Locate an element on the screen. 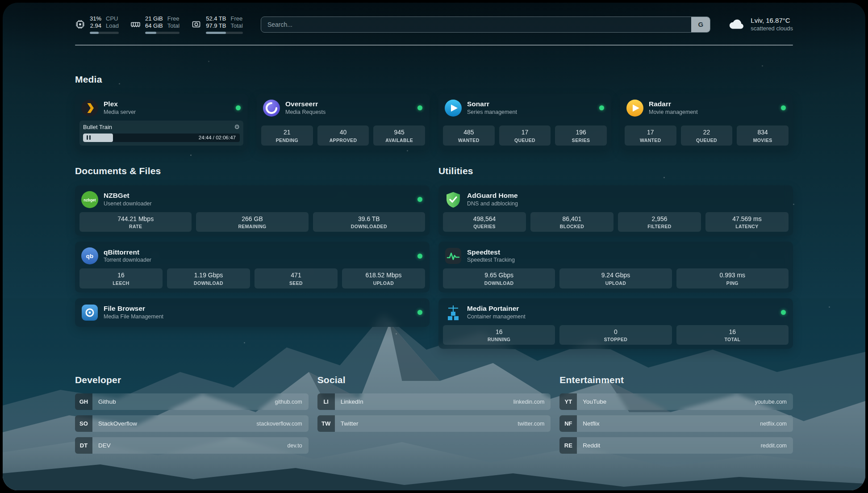 The height and width of the screenshot is (493, 868). bookmark-netflix: NF Netflix netflix.com is located at coordinates (676, 423).